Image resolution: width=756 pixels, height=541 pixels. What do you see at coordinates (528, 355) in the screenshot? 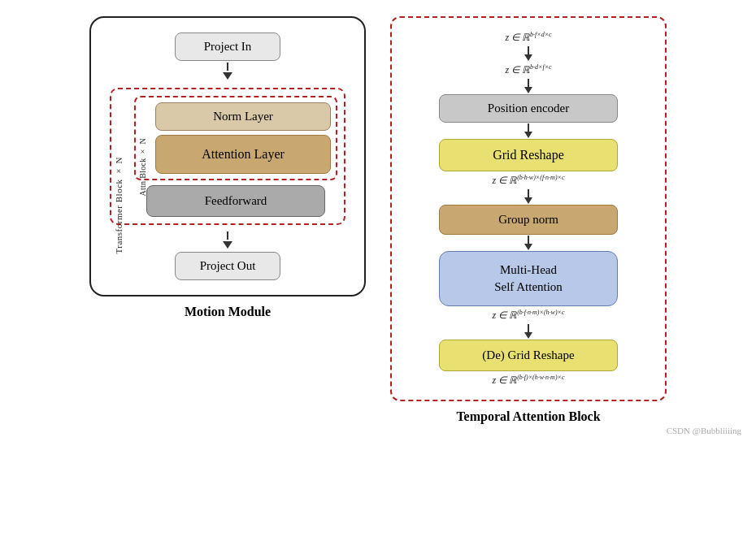
I see `de-grid-reshape-label: (De) Grid Reshape` at bounding box center [528, 355].